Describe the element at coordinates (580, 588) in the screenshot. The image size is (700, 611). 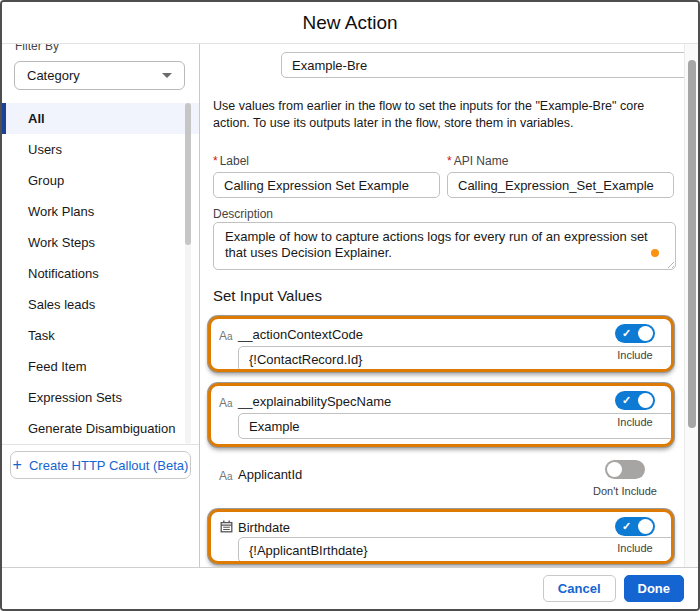
I see `cancel-button: Cancel` at that location.